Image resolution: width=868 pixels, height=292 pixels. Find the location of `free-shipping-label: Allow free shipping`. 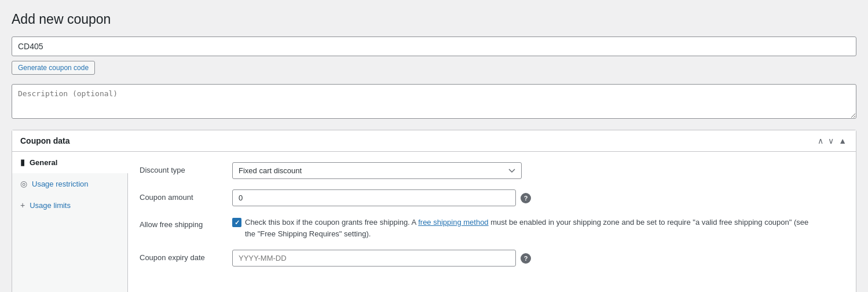

free-shipping-label: Allow free shipping is located at coordinates (186, 222).